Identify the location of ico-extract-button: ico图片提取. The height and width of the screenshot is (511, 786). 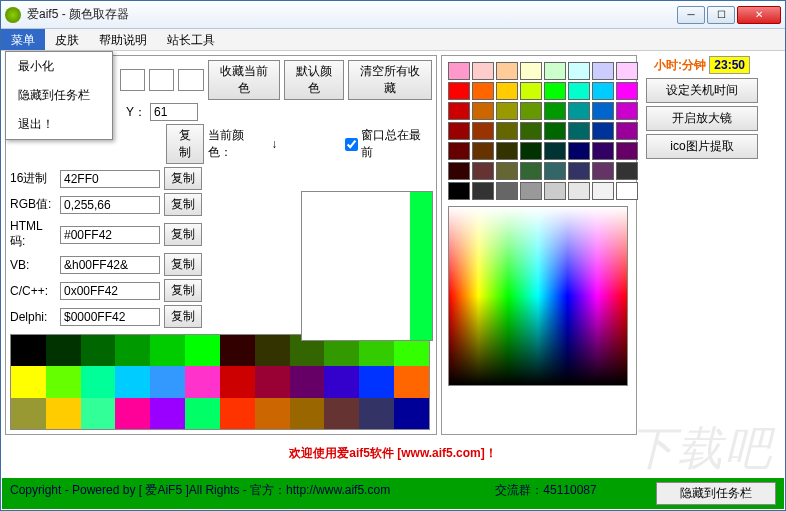
(702, 146).